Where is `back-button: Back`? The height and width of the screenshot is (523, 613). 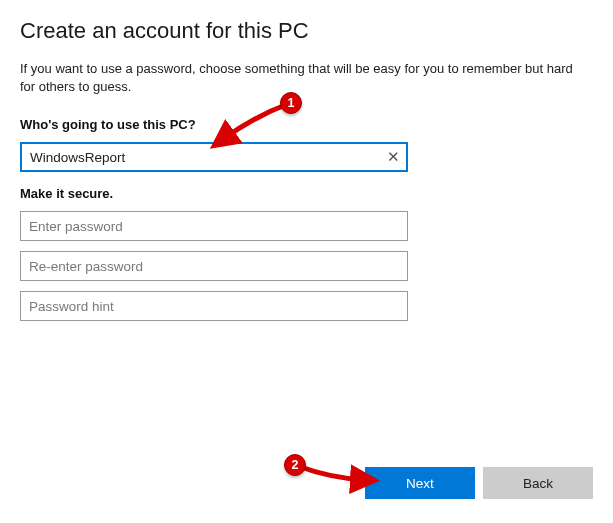
back-button: Back is located at coordinates (538, 483).